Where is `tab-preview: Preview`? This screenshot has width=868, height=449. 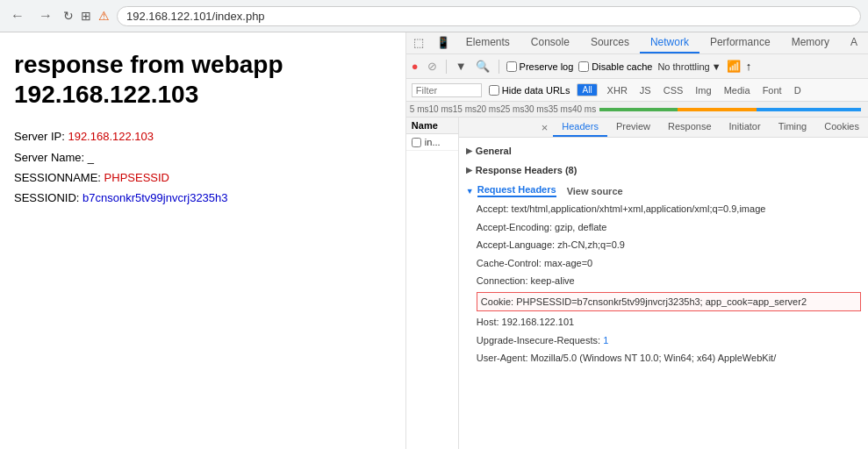 tab-preview: Preview is located at coordinates (634, 127).